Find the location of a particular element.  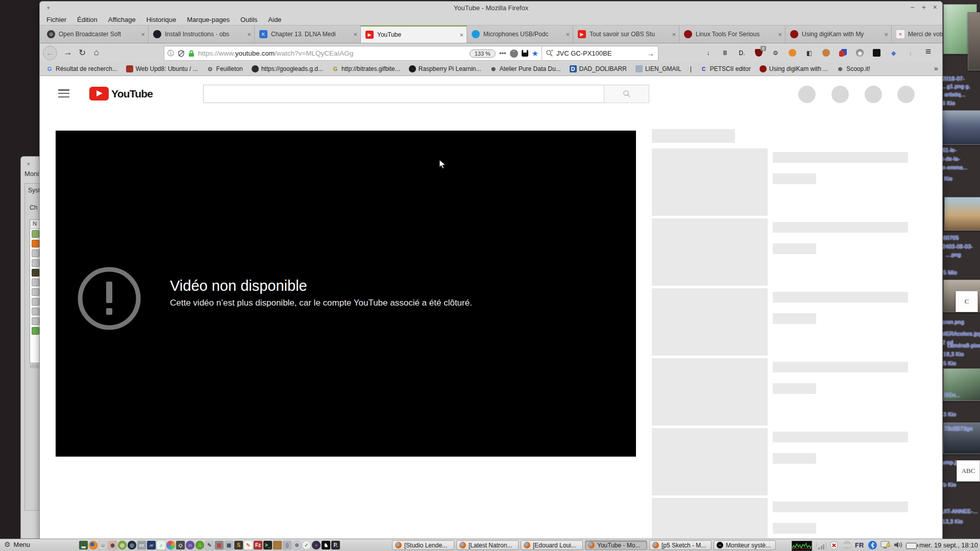

bluetooth-icon is located at coordinates (873, 545).